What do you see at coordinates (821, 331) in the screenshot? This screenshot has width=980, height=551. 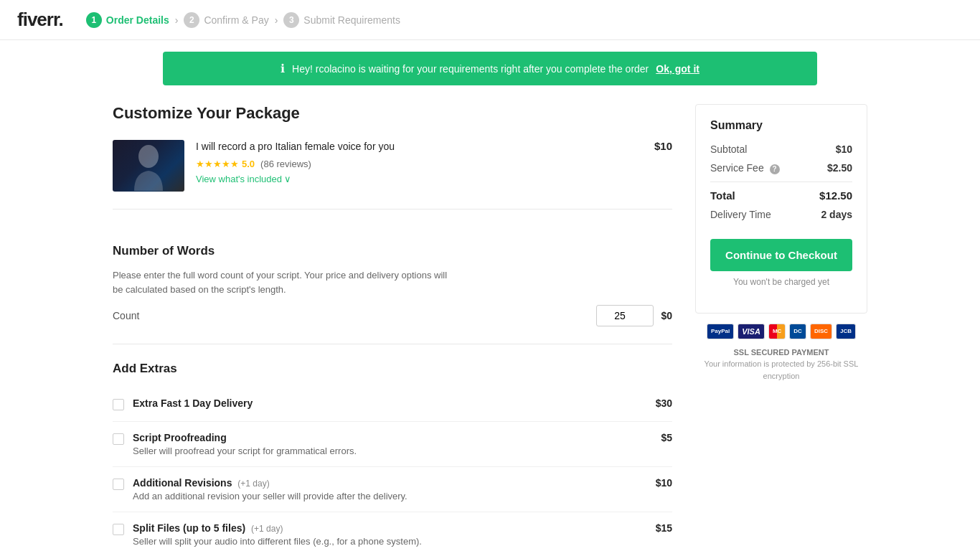 I see `discover-icon: DISC` at bounding box center [821, 331].